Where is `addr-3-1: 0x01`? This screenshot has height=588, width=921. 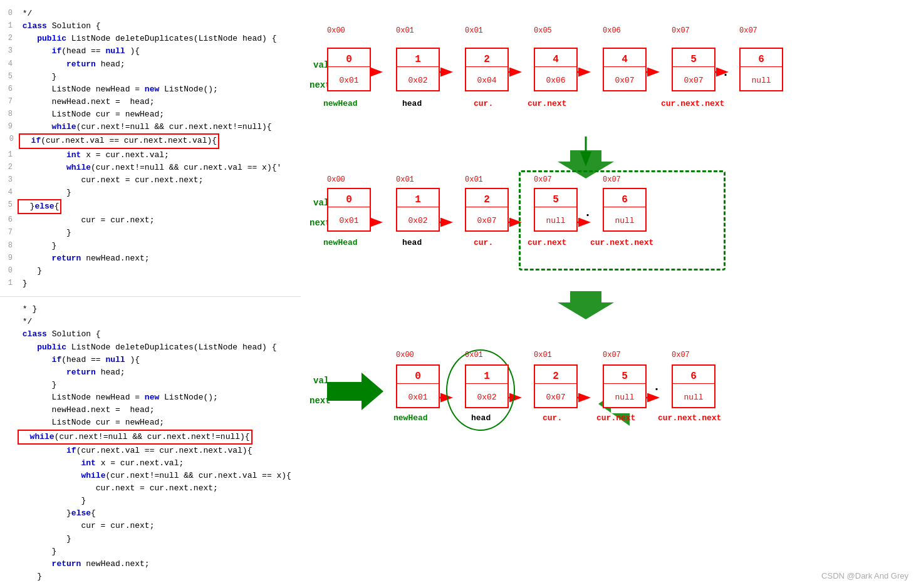 addr-3-1: 0x01 is located at coordinates (474, 355).